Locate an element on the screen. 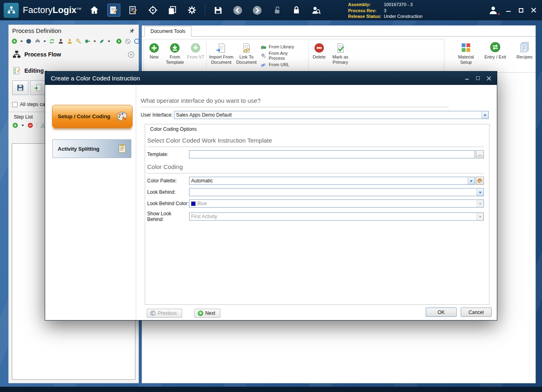 The height and width of the screenshot is (392, 542). dialog-maximize-button is located at coordinates (478, 78).